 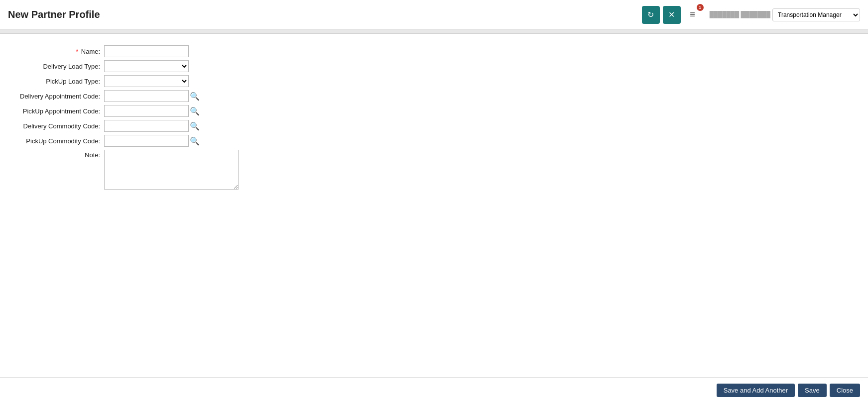 I want to click on pickup-load-type-control-cell: Full Partial LTL, so click(x=171, y=81).